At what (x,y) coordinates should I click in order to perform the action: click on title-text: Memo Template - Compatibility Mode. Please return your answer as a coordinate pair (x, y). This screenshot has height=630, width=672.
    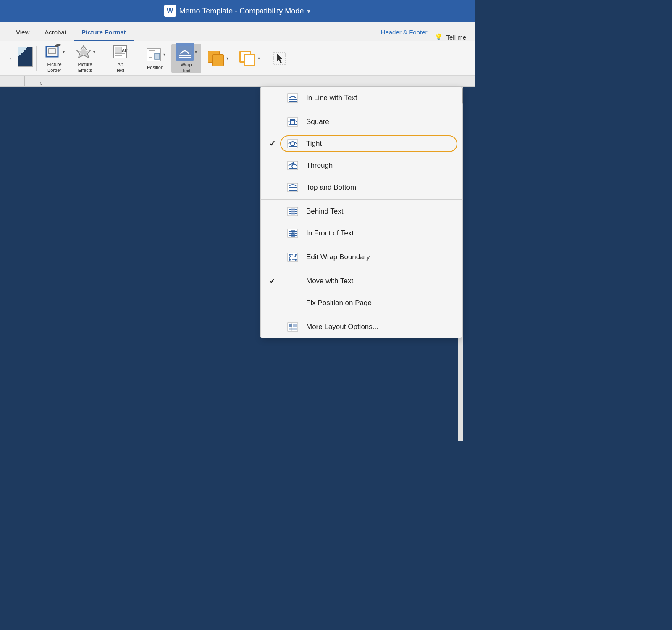
    Looking at the image, I should click on (242, 11).